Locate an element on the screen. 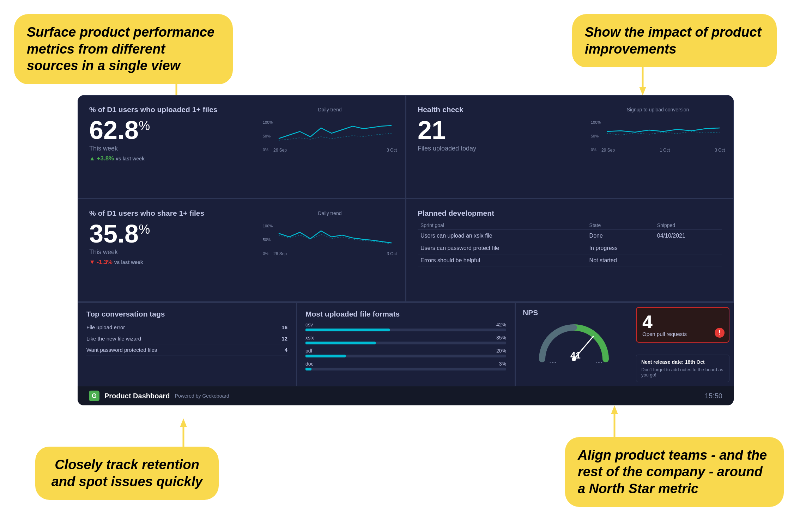 This screenshot has height=521, width=812. nps-cell: NPS -100 is located at coordinates (574, 345).